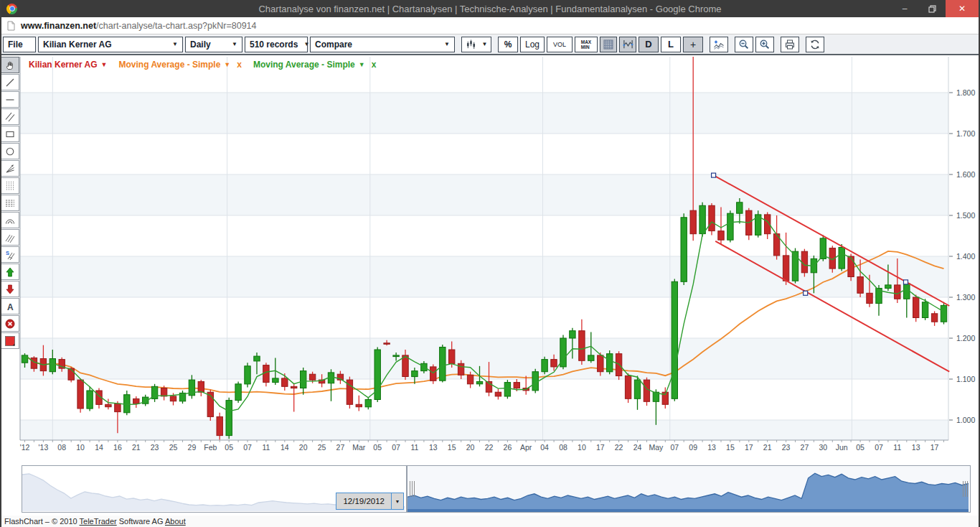 This screenshot has width=980, height=527. I want to click on navigator-selected-range, so click(689, 489).